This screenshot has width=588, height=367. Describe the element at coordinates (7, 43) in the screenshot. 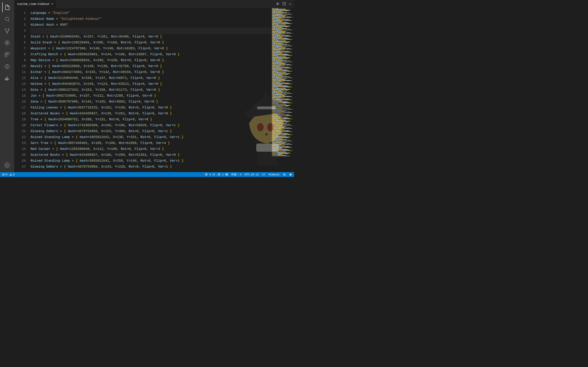

I see `debug-icon` at that location.